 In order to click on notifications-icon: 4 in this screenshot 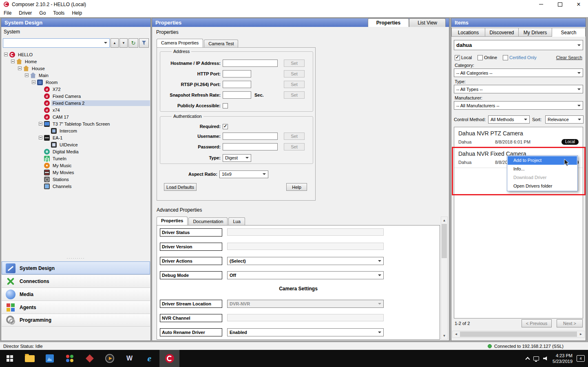, I will do `click(581, 358)`.